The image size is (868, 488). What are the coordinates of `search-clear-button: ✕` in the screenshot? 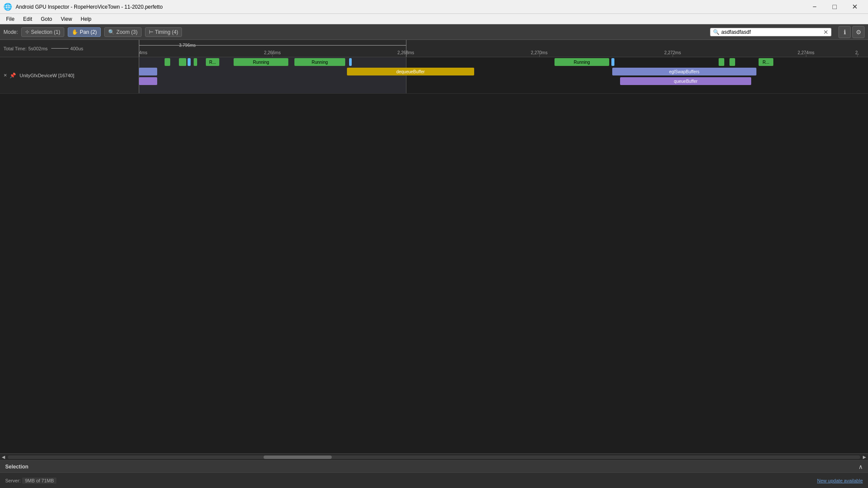 It's located at (826, 32).